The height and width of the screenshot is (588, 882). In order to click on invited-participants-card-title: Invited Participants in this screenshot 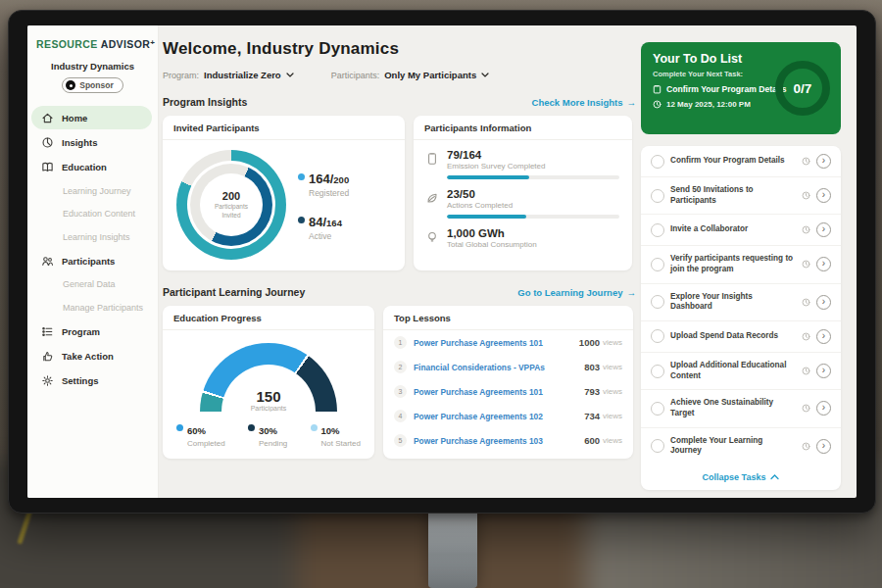, I will do `click(284, 127)`.